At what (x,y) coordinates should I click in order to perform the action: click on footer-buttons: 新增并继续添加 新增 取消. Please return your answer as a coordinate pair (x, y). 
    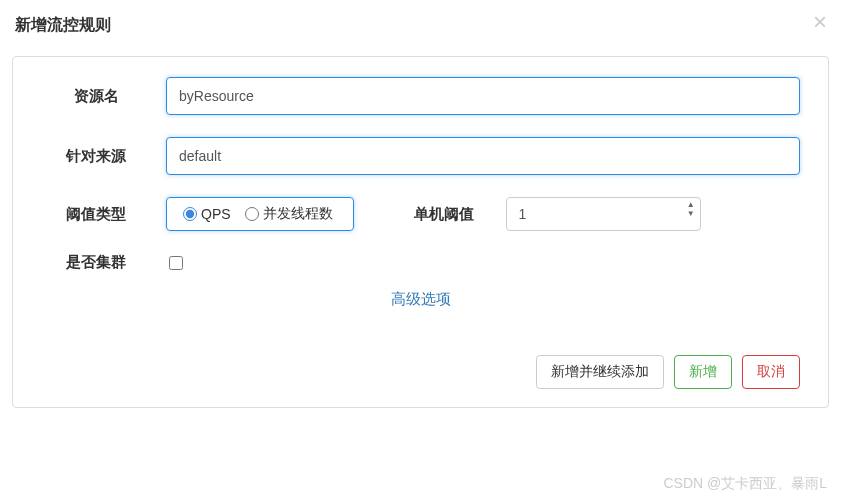
    Looking at the image, I should click on (420, 369).